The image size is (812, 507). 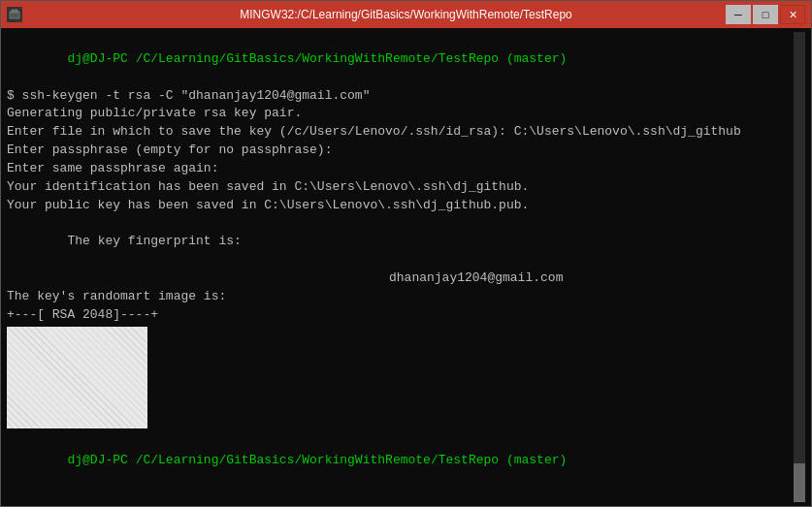 I want to click on key-image, so click(x=78, y=378).